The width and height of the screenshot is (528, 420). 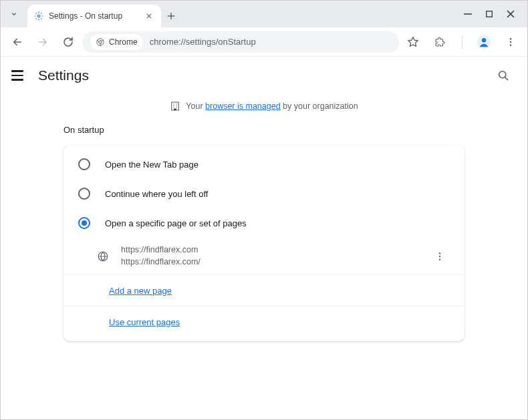 What do you see at coordinates (413, 42) in the screenshot?
I see `bookmark-button` at bounding box center [413, 42].